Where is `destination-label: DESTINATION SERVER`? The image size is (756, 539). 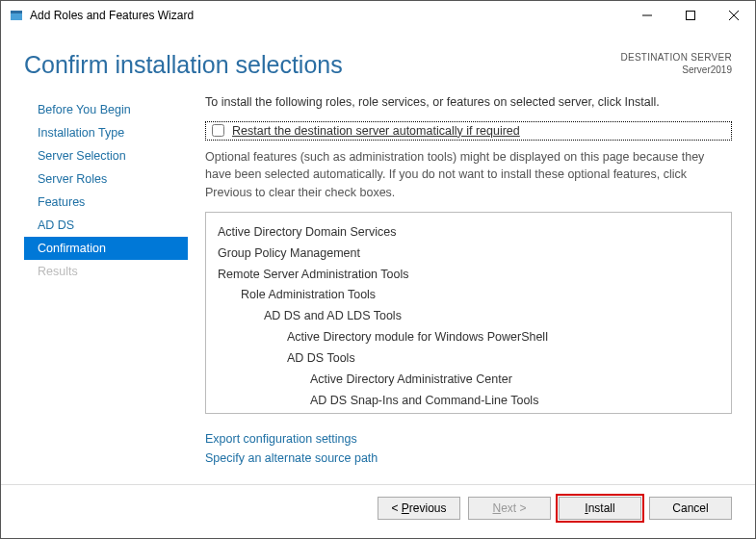
destination-label: DESTINATION SERVER is located at coordinates (676, 58).